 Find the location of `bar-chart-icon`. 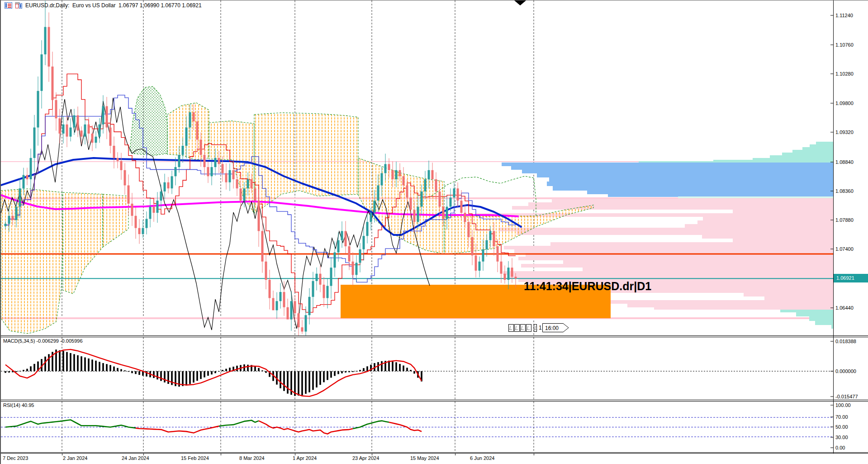

bar-chart-icon is located at coordinates (19, 5).